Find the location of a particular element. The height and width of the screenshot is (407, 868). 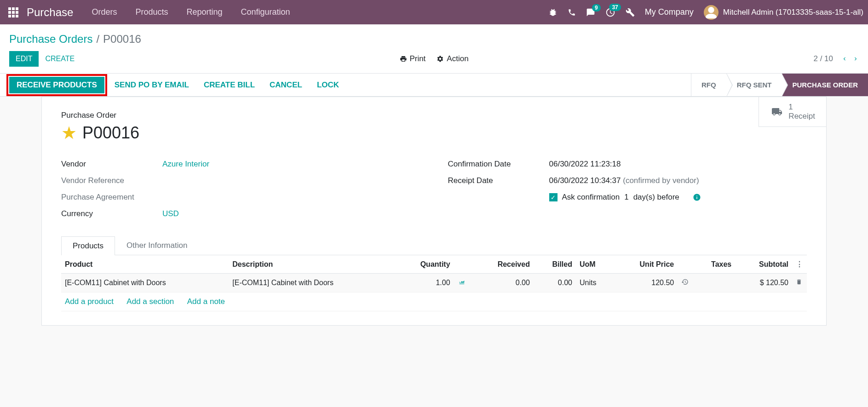

cell-subtotal: $ 120.50 is located at coordinates (764, 283).